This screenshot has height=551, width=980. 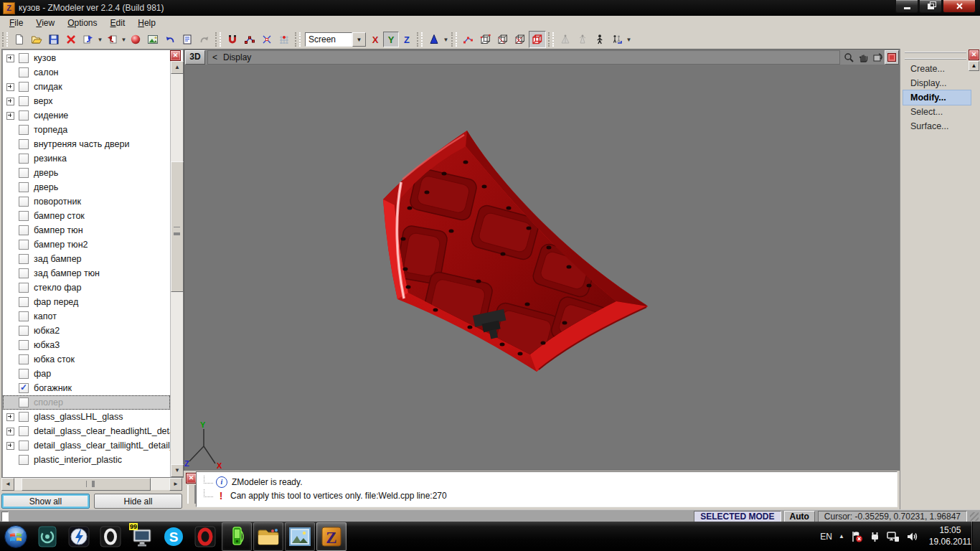 What do you see at coordinates (336, 39) in the screenshot?
I see `coordinate-space-combo: Screen ▼` at bounding box center [336, 39].